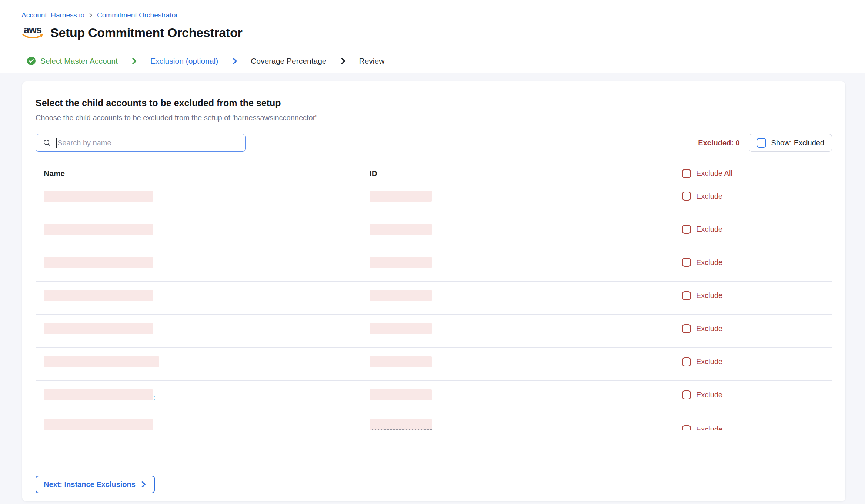 The height and width of the screenshot is (504, 865). Describe the element at coordinates (154, 398) in the screenshot. I see `name-trailing-text: ;` at that location.